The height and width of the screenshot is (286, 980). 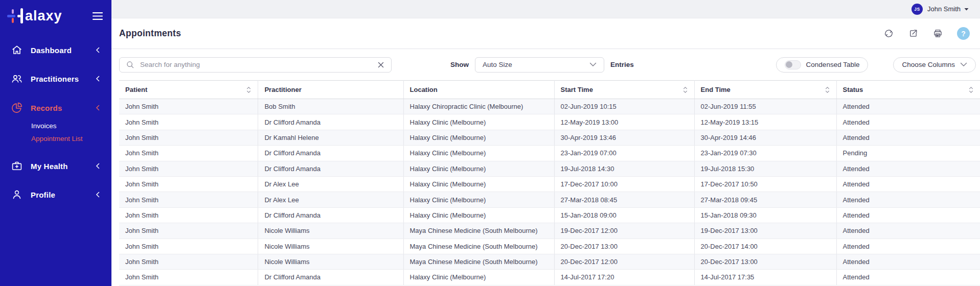 I want to click on export-button, so click(x=913, y=34).